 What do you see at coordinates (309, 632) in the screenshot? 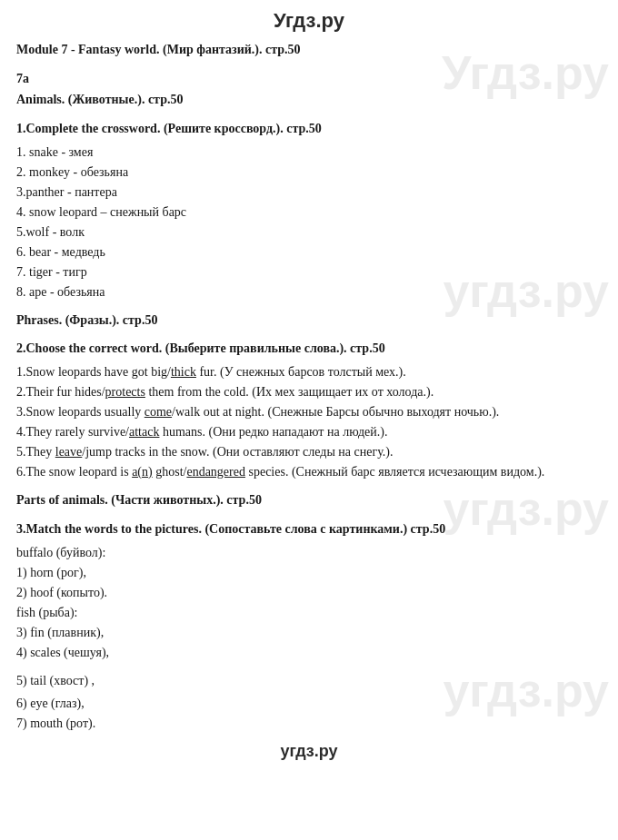
I see `task3-item-3: 3) fin (плавник),` at bounding box center [309, 632].